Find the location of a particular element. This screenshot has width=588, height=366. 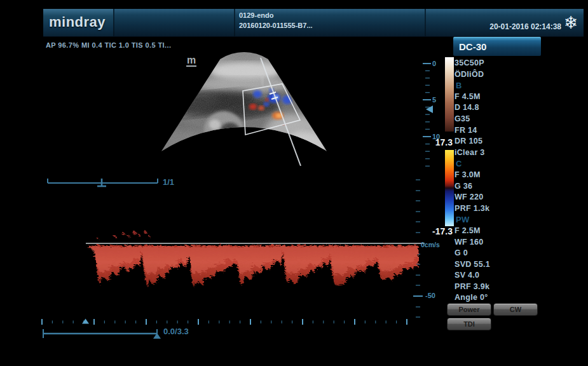

image-scrollbar is located at coordinates (103, 183).